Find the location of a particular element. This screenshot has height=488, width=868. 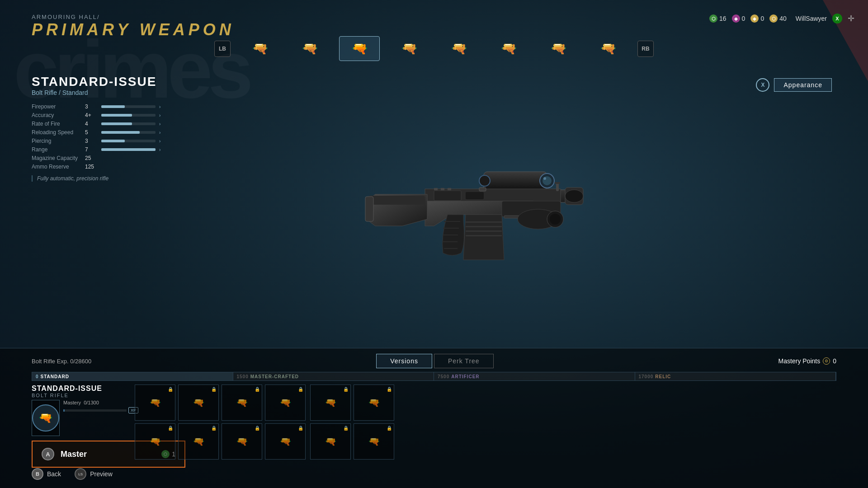

lock-icon-3: 🔒 is located at coordinates (301, 389).